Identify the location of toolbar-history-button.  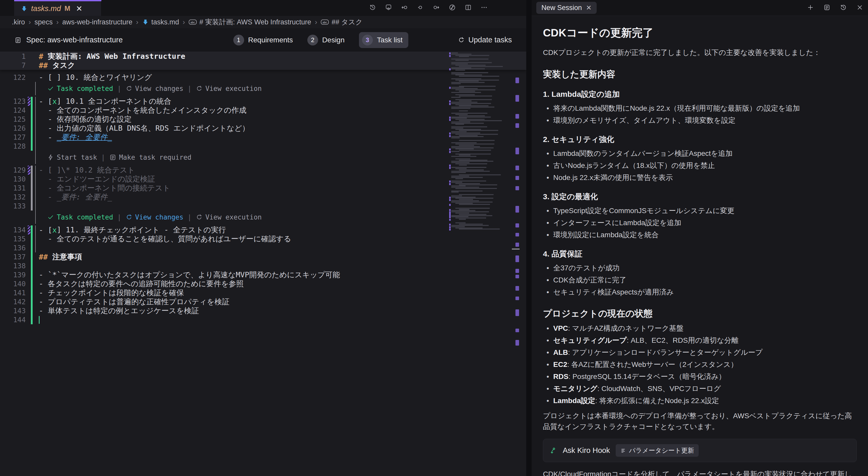
(373, 8).